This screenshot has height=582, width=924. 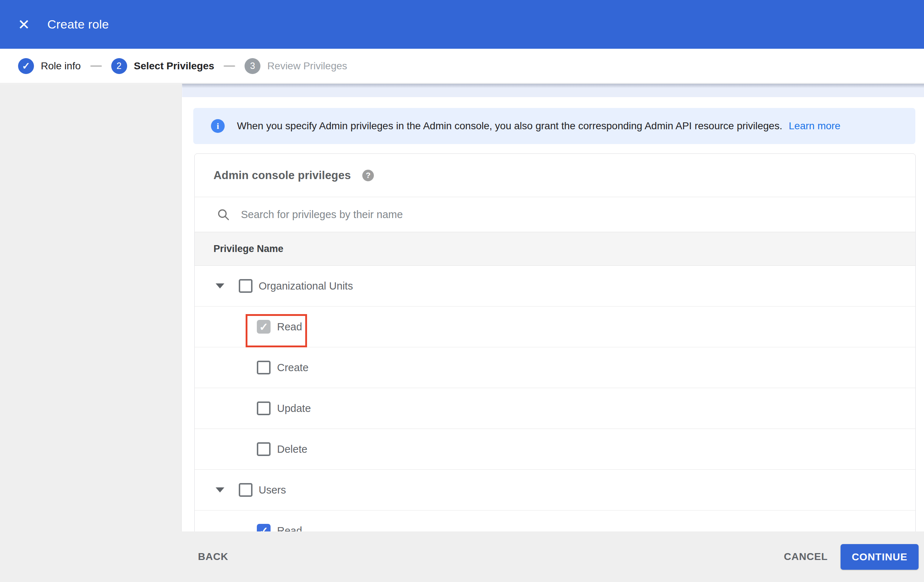 I want to click on table-row: Update, so click(x=555, y=409).